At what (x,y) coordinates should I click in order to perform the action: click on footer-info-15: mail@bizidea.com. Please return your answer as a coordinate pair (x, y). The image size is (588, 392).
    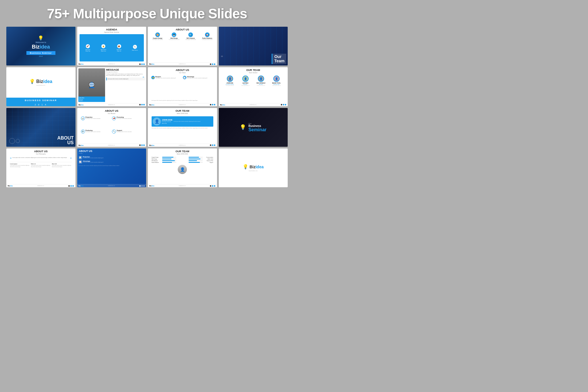
    Looking at the image, I should click on (182, 186).